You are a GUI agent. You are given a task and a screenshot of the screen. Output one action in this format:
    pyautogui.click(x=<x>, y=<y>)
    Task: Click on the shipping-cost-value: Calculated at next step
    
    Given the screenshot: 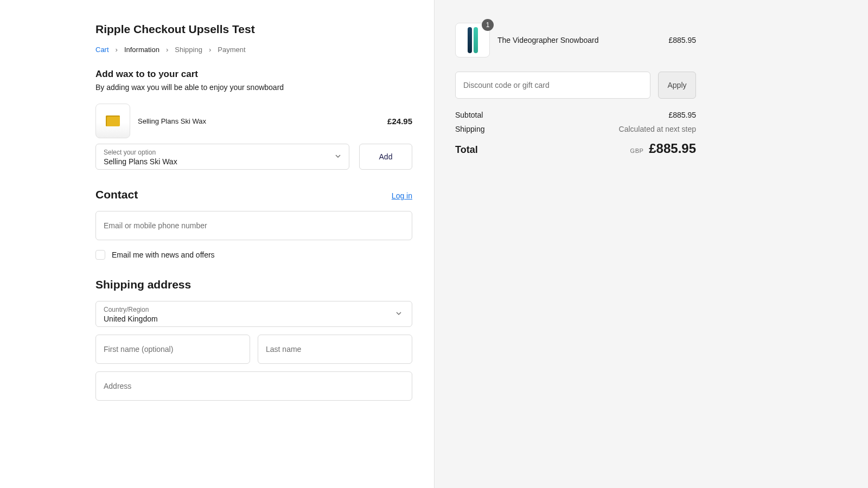 What is the action you would take?
    pyautogui.click(x=658, y=129)
    